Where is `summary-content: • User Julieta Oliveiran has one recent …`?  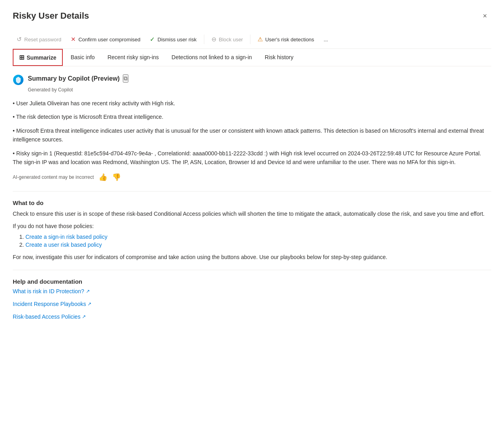 summary-content: • User Julieta Oliveiran has one recent … is located at coordinates (252, 133).